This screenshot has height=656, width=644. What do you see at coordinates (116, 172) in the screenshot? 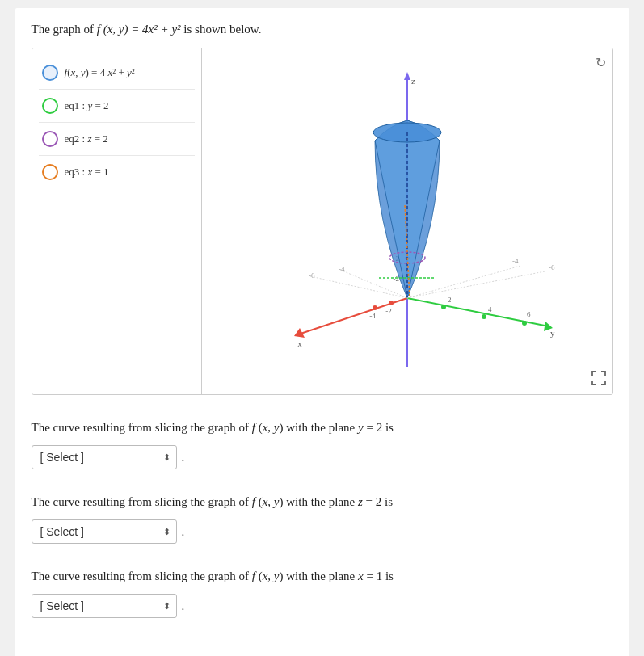
I see `legend-item-eq3: eq3 : x = 1` at bounding box center [116, 172].